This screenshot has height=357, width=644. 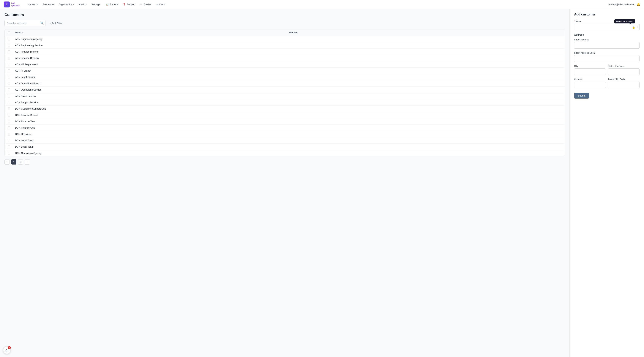 What do you see at coordinates (582, 96) in the screenshot?
I see `submit-button: Submit` at bounding box center [582, 96].